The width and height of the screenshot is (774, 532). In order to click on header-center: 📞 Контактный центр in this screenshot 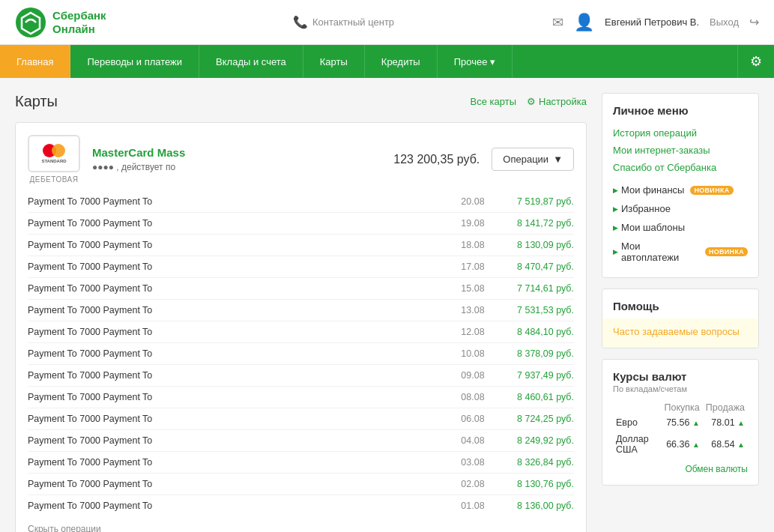, I will do `click(343, 22)`.